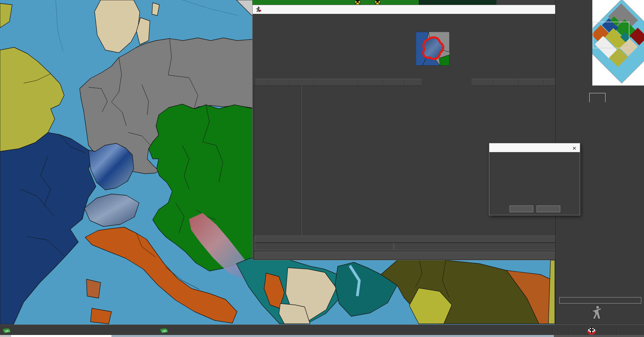 Image resolution: width=644 pixels, height=337 pixels. What do you see at coordinates (535, 148) in the screenshot?
I see `select-casualties-titlebar: ✕` at bounding box center [535, 148].